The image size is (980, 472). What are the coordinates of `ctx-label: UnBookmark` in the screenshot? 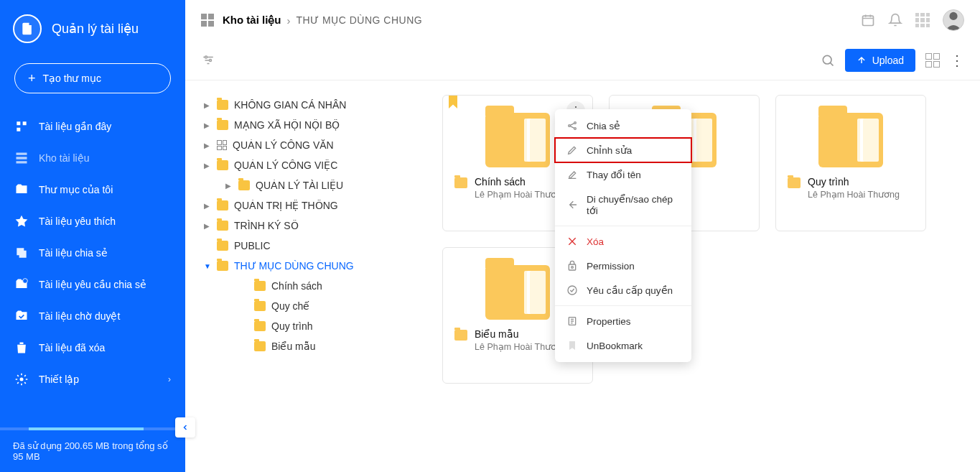 It's located at (615, 346).